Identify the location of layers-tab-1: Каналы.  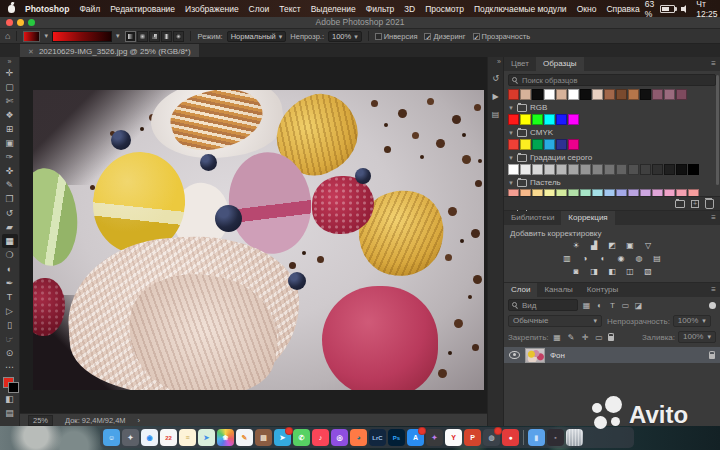
(558, 290).